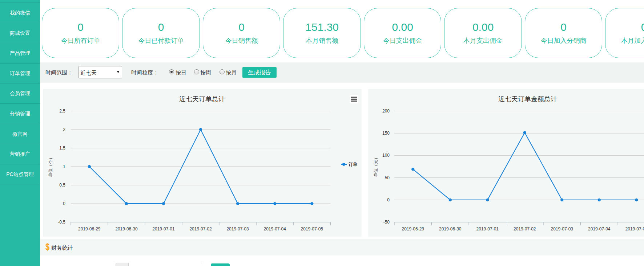 This screenshot has height=266, width=644. What do you see at coordinates (376, 166) in the screenshot?
I see `svg-text: 单位（元）` at bounding box center [376, 166].